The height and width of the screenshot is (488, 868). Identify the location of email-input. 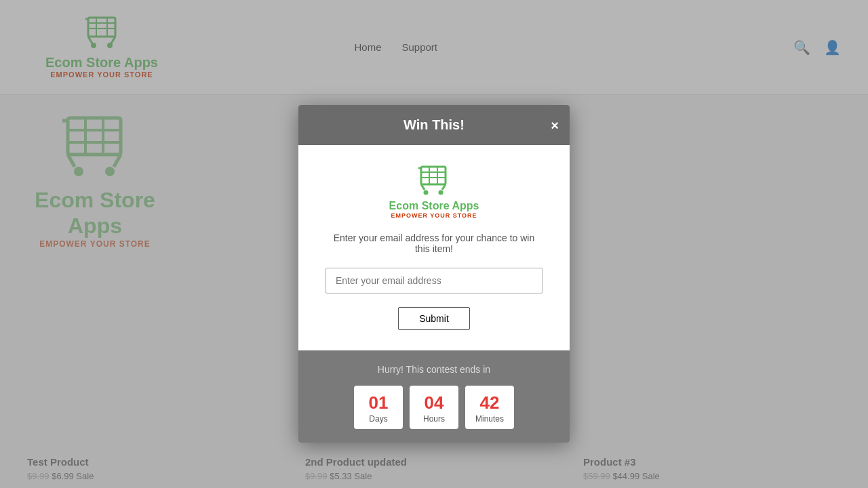
(434, 281).